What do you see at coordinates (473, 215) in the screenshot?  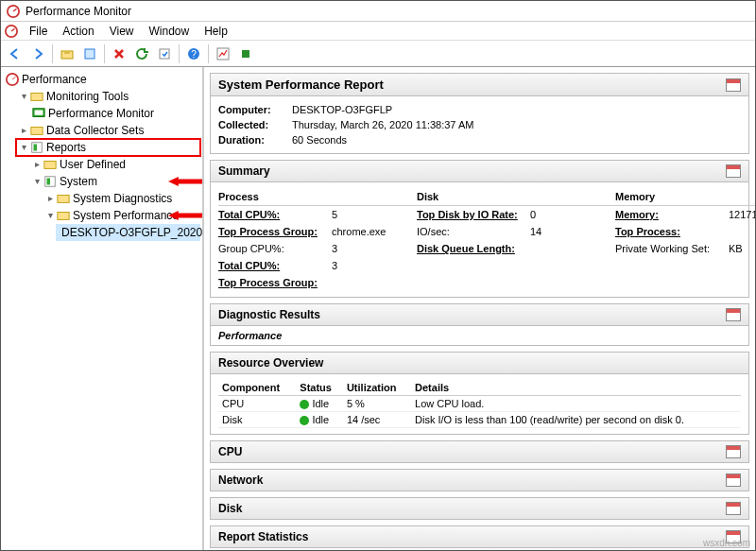 I see `top-disk-io-label: Top Disk by IO Rate:` at bounding box center [473, 215].